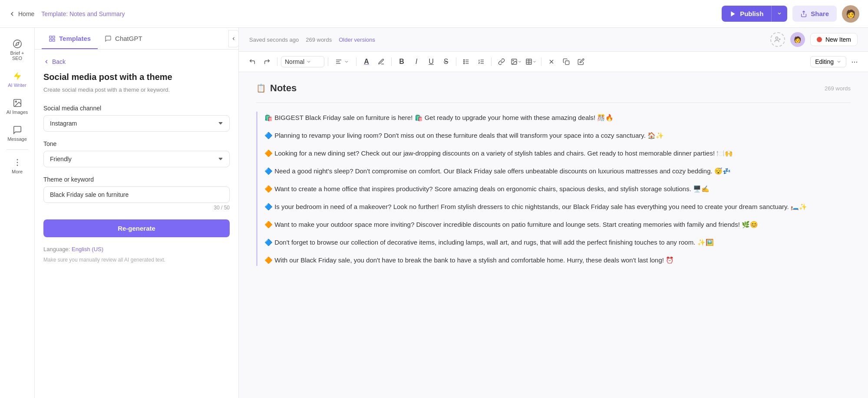 The width and height of the screenshot is (868, 398). I want to click on add-collaborator-button, so click(778, 40).